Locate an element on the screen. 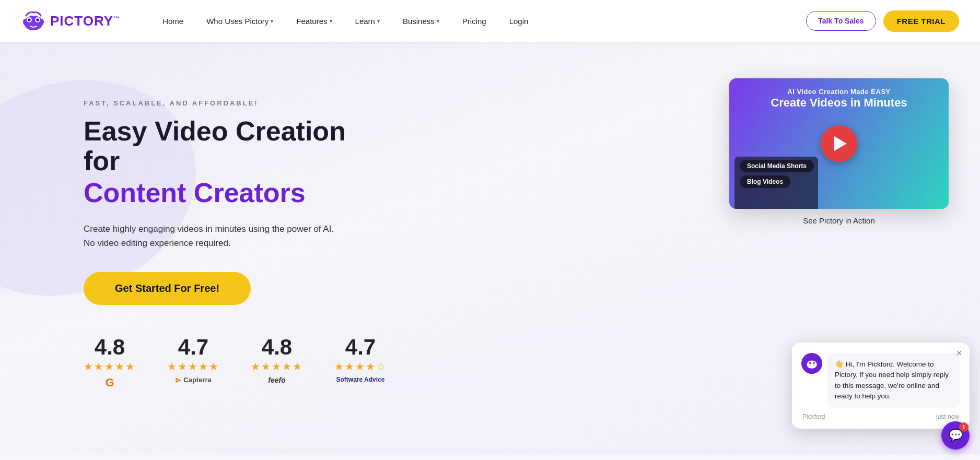 The width and height of the screenshot is (980, 460). play-button is located at coordinates (839, 144).